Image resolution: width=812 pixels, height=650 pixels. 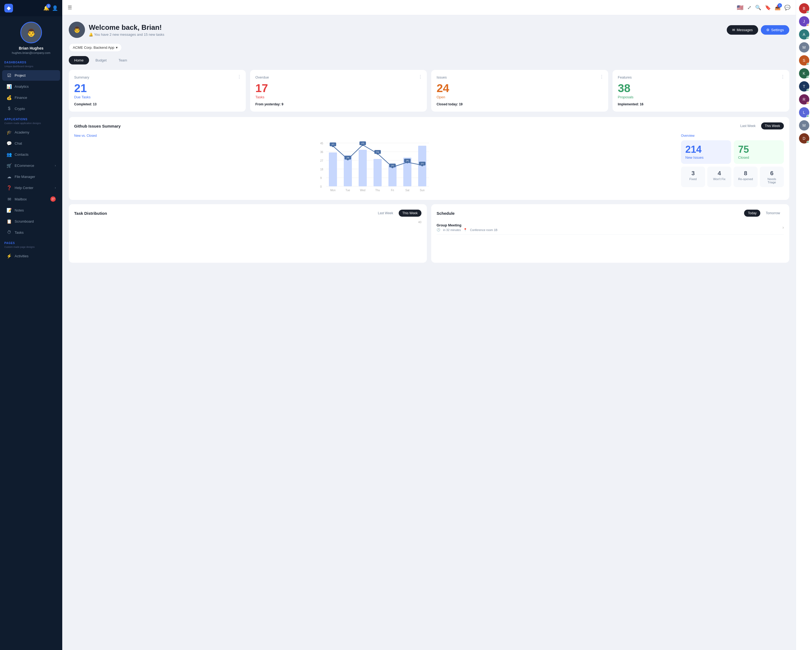 What do you see at coordinates (31, 188) in the screenshot?
I see `sidebar-item-helpcenter: ❓ Help Center ›` at bounding box center [31, 188].